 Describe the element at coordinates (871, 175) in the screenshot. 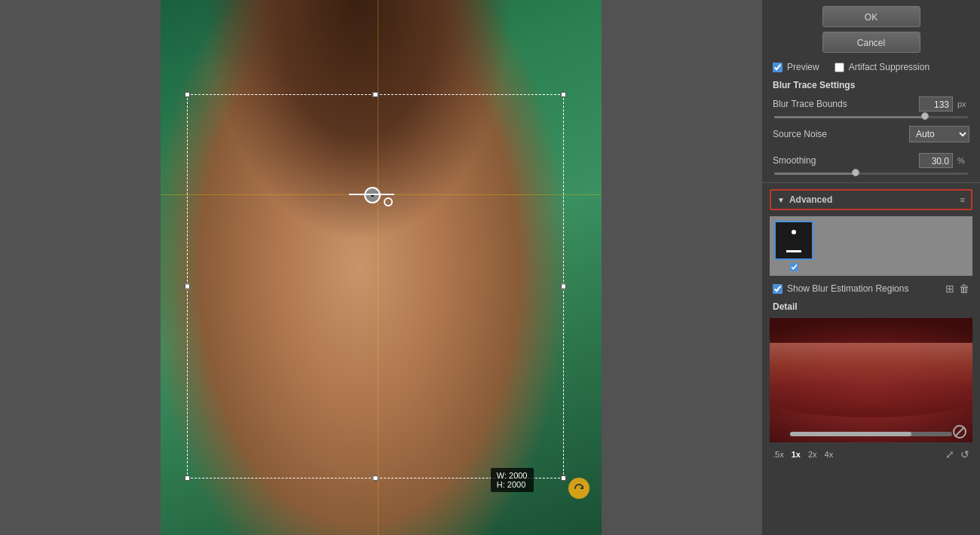

I see `smoothing-slider-container` at that location.